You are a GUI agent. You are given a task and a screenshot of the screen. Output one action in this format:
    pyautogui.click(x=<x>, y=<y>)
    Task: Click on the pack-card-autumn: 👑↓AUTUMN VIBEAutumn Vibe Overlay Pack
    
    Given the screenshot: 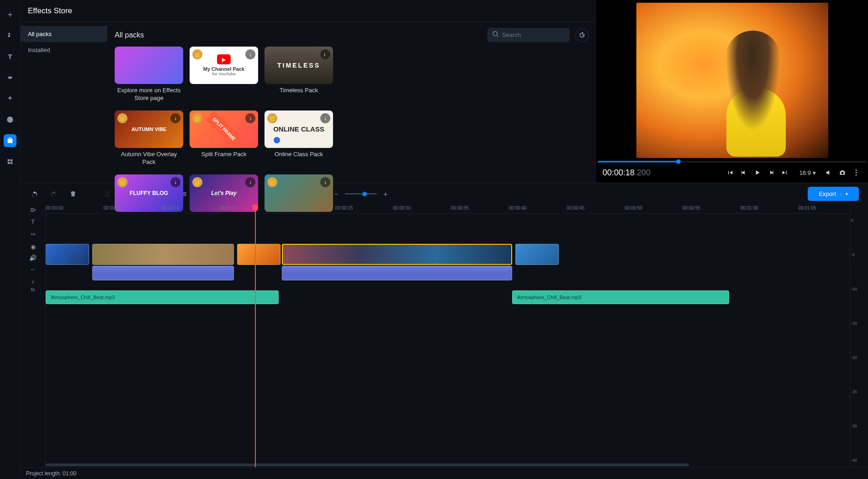 What is the action you would take?
    pyautogui.click(x=149, y=138)
    